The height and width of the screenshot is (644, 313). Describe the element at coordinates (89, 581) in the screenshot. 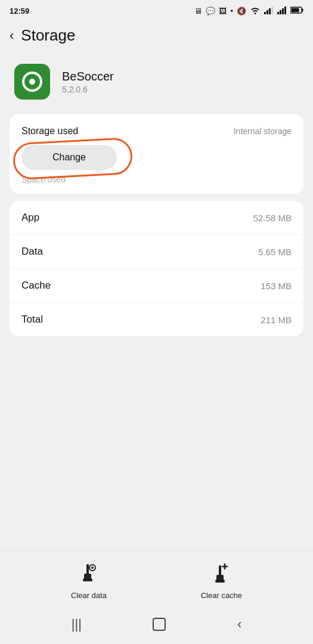

I see `clear-data-button: Clear data` at that location.